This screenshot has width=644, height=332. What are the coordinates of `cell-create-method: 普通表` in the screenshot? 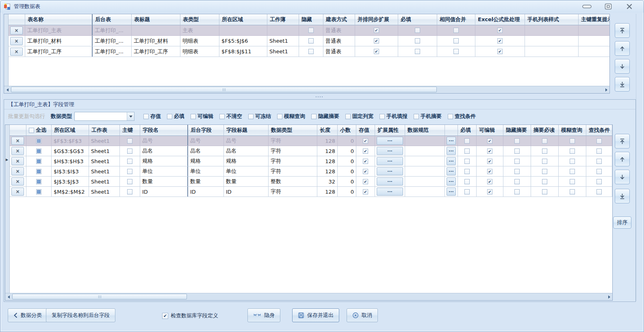 It's located at (339, 41).